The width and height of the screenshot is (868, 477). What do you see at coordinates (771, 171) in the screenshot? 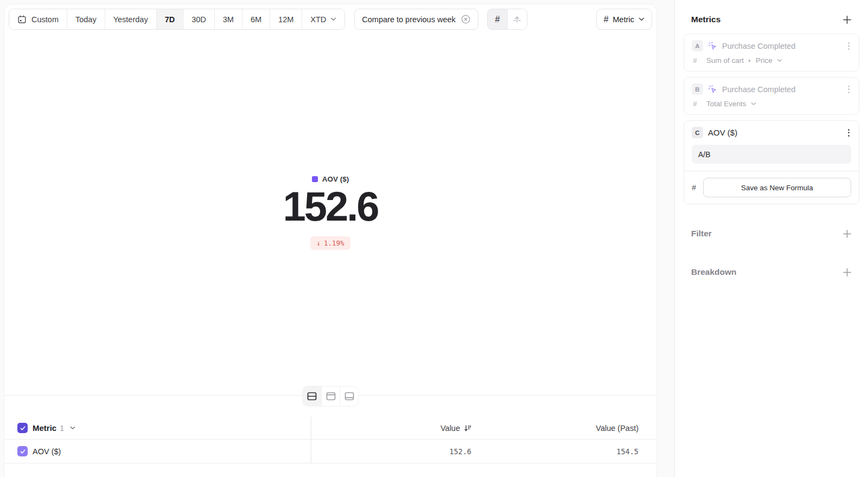
I see `card-divider` at bounding box center [771, 171].